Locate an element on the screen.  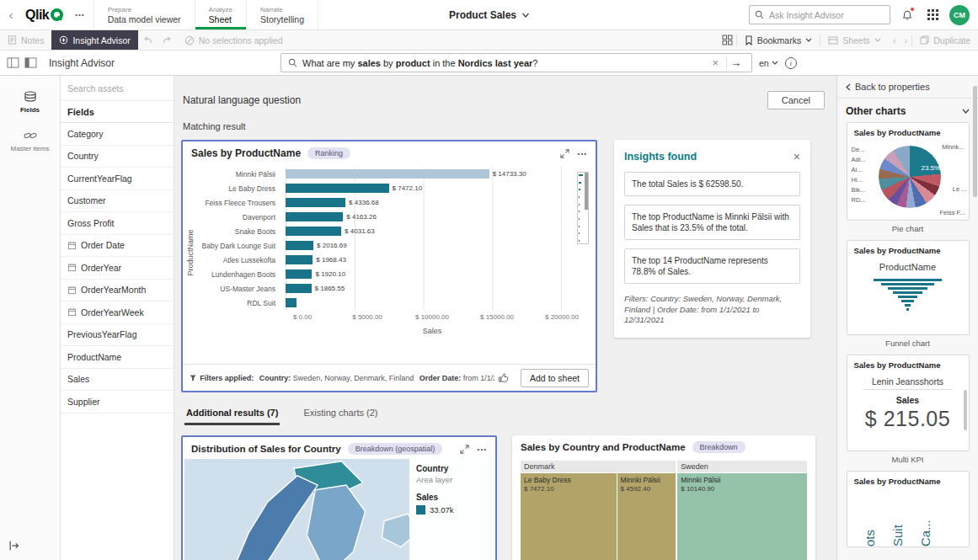
chart-menu-icon: ••• is located at coordinates (583, 153).